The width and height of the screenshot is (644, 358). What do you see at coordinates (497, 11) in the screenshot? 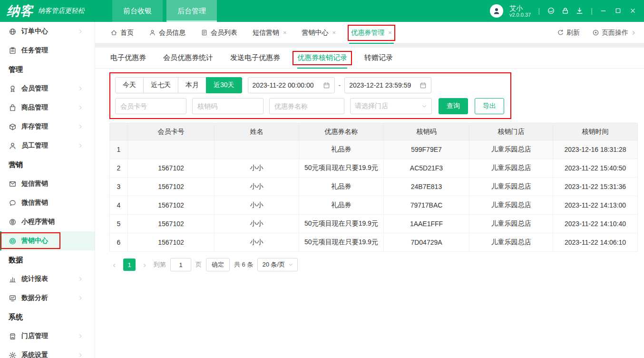
I see `user-avatar` at bounding box center [497, 11].